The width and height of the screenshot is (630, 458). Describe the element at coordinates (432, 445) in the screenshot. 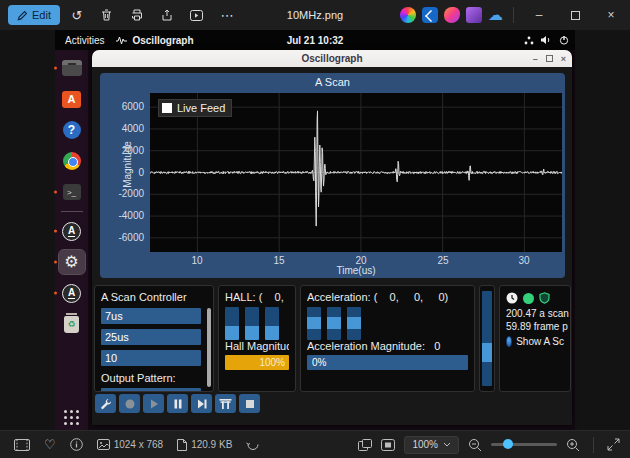

I see `zoom-level-dropdown: 100%` at that location.